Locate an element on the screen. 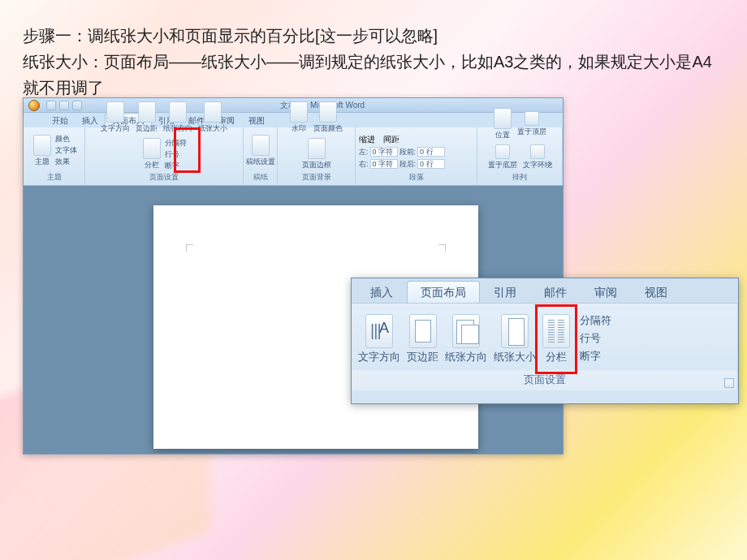 This screenshot has height=560, width=747. spacing-heading: 间距 is located at coordinates (391, 140).